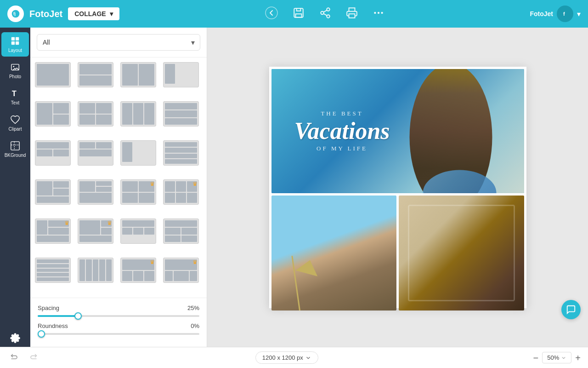 Image resolution: width=588 pixels, height=368 pixels. Describe the element at coordinates (15, 358) in the screenshot. I see `undo-button` at that location.